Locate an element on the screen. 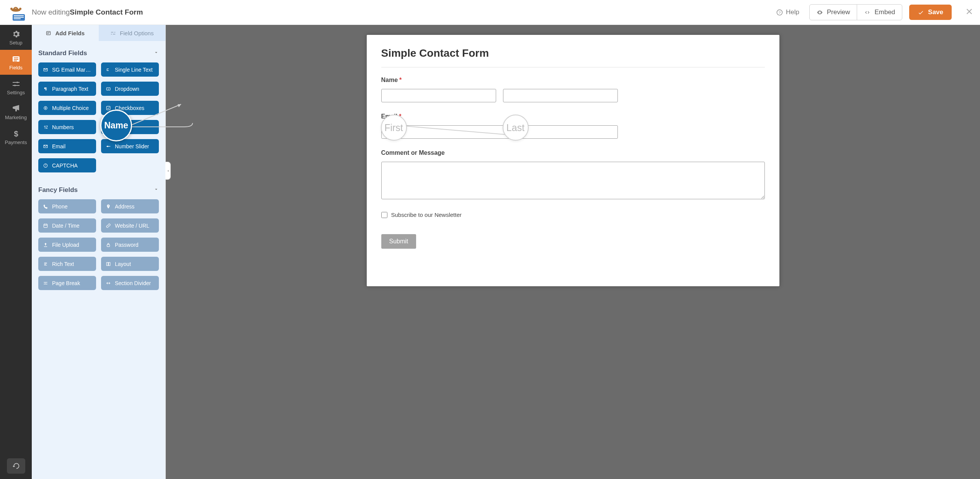 The image size is (980, 479). embed-button: Embed is located at coordinates (880, 12).